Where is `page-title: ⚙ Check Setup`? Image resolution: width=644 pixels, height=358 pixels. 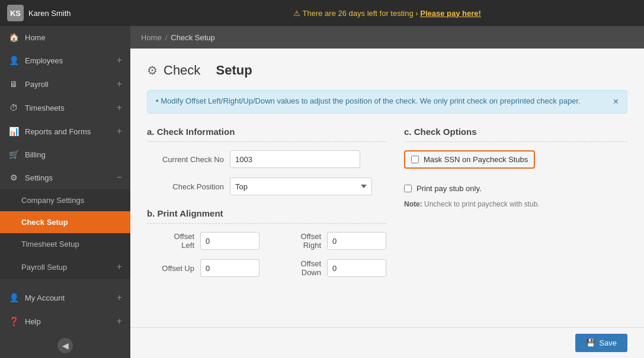
page-title: ⚙ Check Setup is located at coordinates (387, 70).